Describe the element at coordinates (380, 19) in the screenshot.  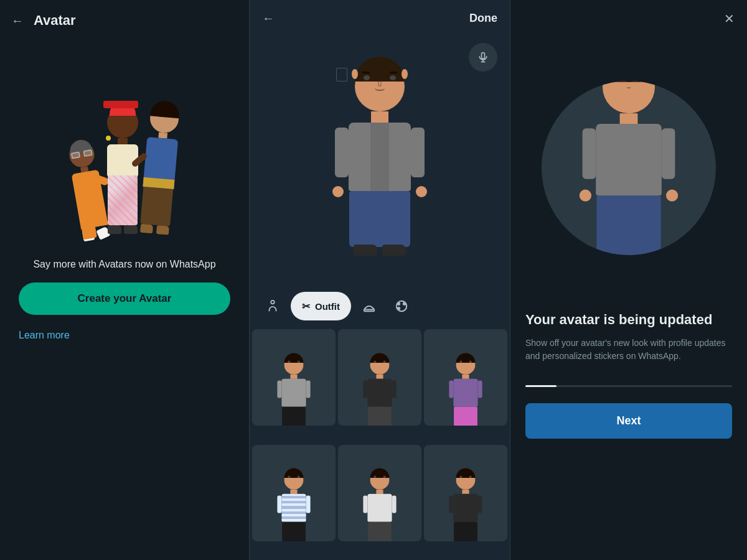
I see `middle-header: ← Done` at that location.